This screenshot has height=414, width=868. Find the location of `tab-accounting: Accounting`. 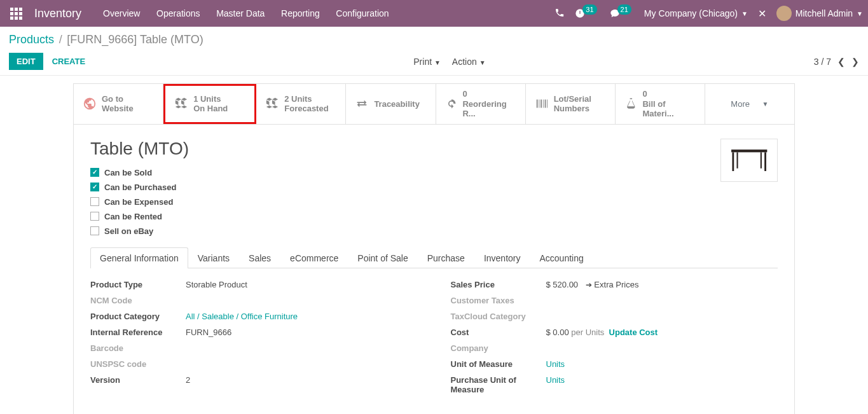

tab-accounting: Accounting is located at coordinates (561, 258).